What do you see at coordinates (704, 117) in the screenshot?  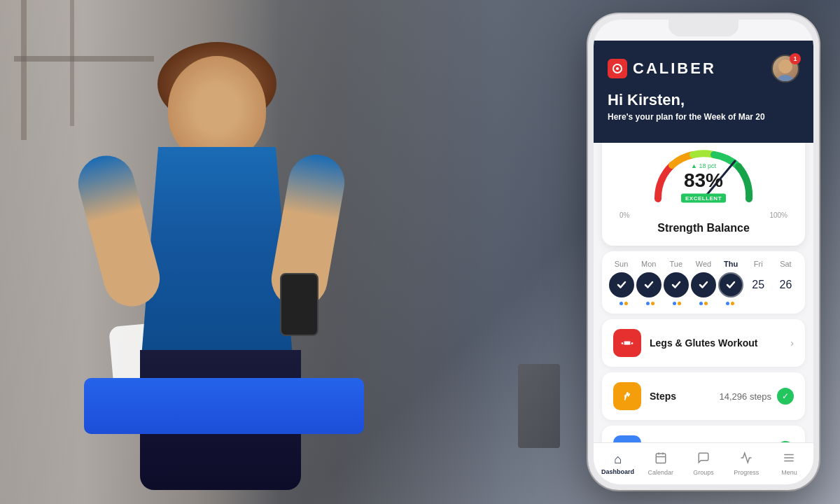 I see `plan-text: Here's your plan for the Week of Mar 20` at bounding box center [704, 117].